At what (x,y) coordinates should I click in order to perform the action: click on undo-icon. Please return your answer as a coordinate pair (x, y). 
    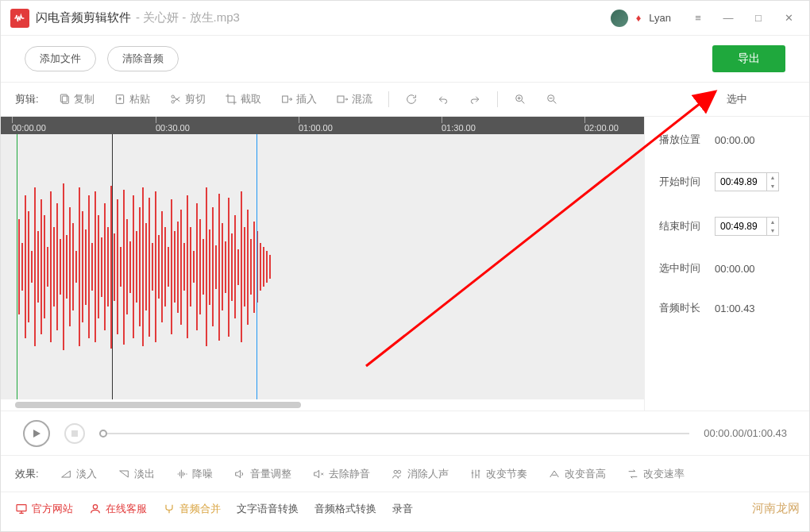
    Looking at the image, I should click on (443, 99).